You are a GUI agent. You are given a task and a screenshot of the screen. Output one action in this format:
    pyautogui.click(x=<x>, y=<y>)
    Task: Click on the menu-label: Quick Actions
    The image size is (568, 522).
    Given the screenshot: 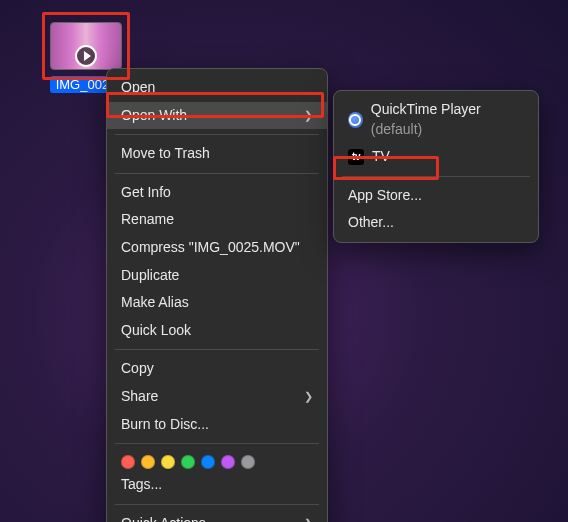 What is the action you would take?
    pyautogui.click(x=164, y=518)
    